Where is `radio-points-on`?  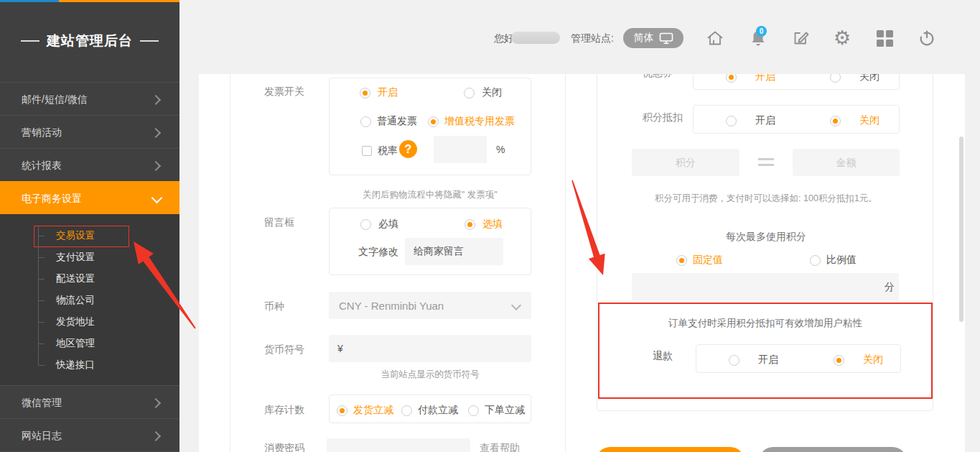 radio-points-on is located at coordinates (731, 121).